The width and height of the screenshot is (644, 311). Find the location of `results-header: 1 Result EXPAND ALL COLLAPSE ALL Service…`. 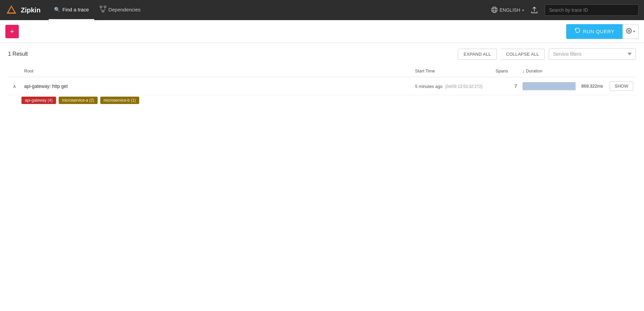

results-header: 1 Result EXPAND ALL COLLAPSE ALL Service… is located at coordinates (322, 54).